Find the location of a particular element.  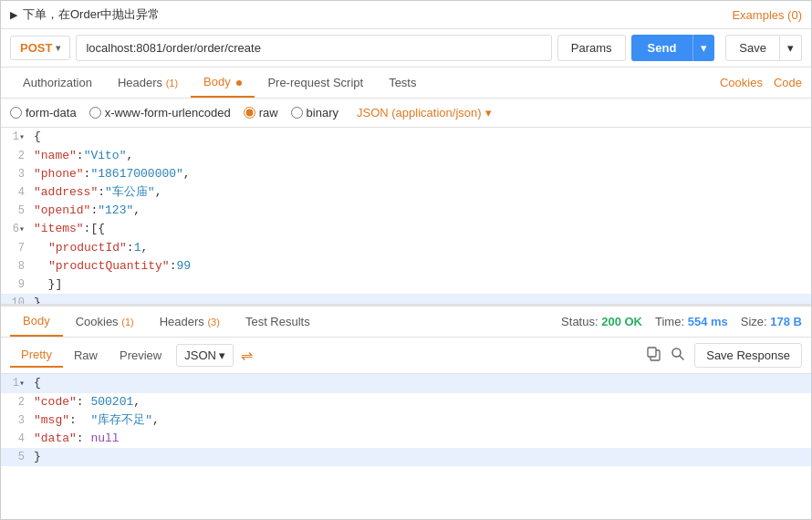

response-tab-bar: Body Cookies (1) Headers (3) Test Result… is located at coordinates (406, 321).